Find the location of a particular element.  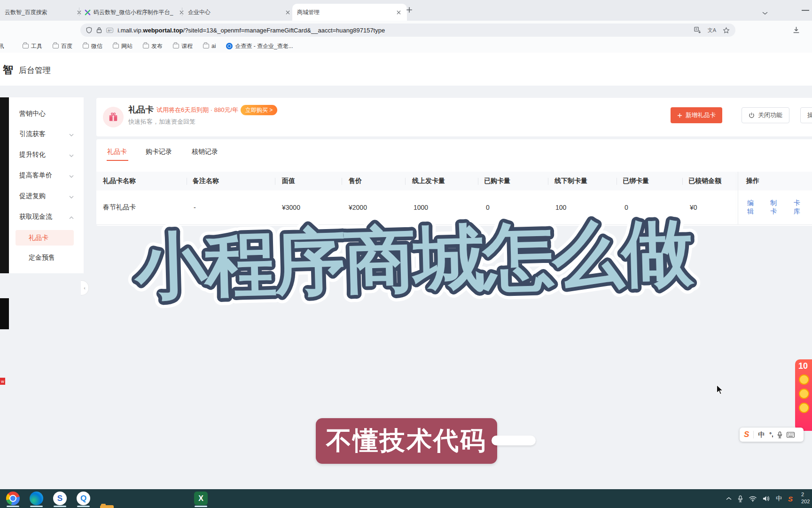

sidebar-item-label: 营销中心 is located at coordinates (32, 114).